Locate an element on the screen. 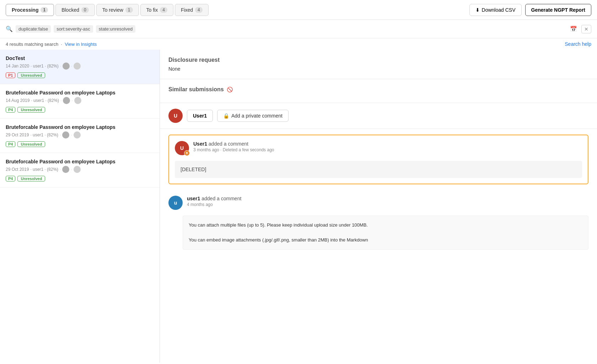 The height and width of the screenshot is (364, 597). highlighted-timestamp: 3 months ago · Deleted a few seconds ago is located at coordinates (388, 150).